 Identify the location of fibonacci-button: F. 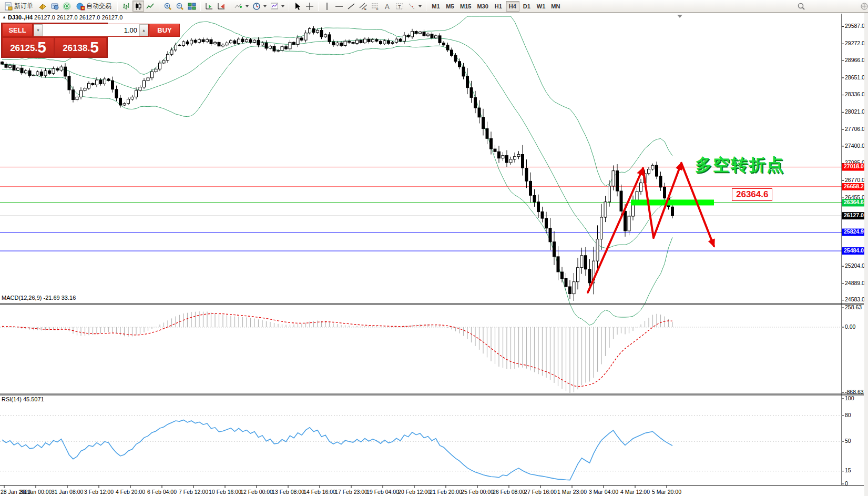
(375, 6).